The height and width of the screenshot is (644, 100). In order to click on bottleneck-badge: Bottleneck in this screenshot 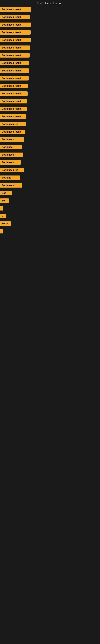, I will do `click(10, 162)`.